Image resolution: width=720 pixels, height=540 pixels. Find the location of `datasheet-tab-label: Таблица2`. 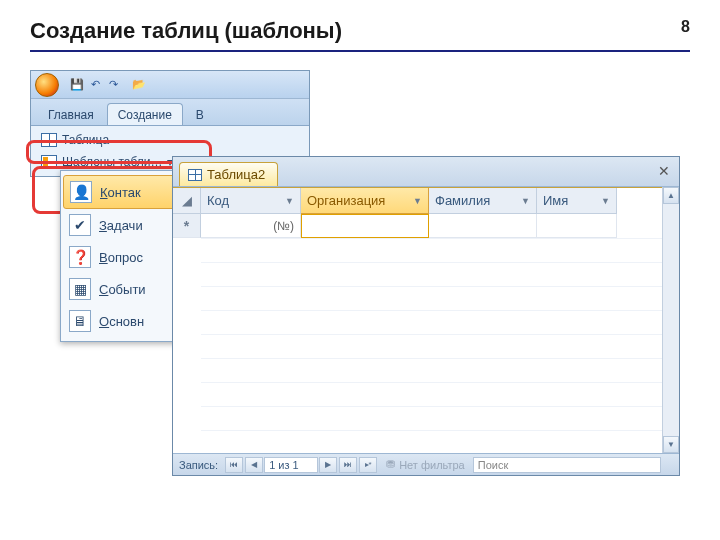

datasheet-tab-label: Таблица2 is located at coordinates (236, 174).